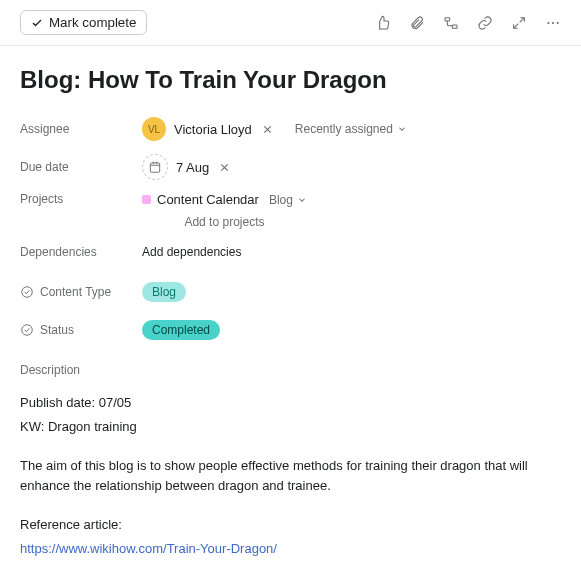 This screenshot has width=581, height=570. What do you see at coordinates (148, 548) in the screenshot?
I see `reference-link: https://www.wikihow.com/Train-Your-Drago…` at bounding box center [148, 548].